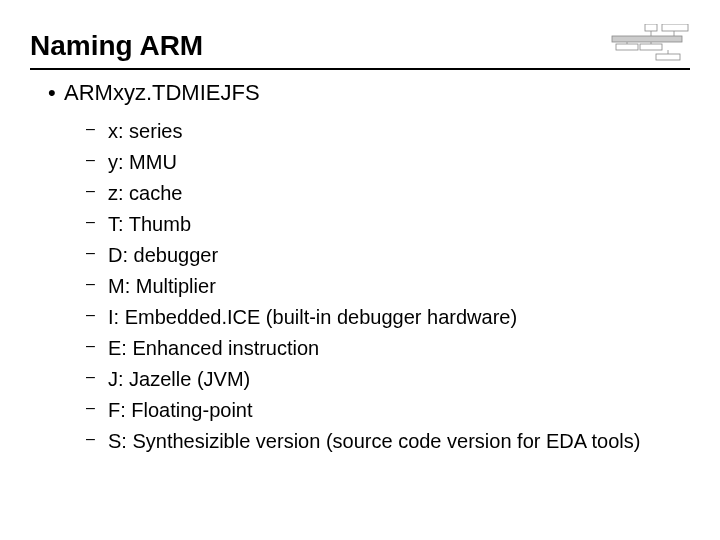 This screenshot has height=540, width=720. Describe the element at coordinates (388, 442) in the screenshot. I see `list-item: –S: Synthesizible version (source code v…` at that location.